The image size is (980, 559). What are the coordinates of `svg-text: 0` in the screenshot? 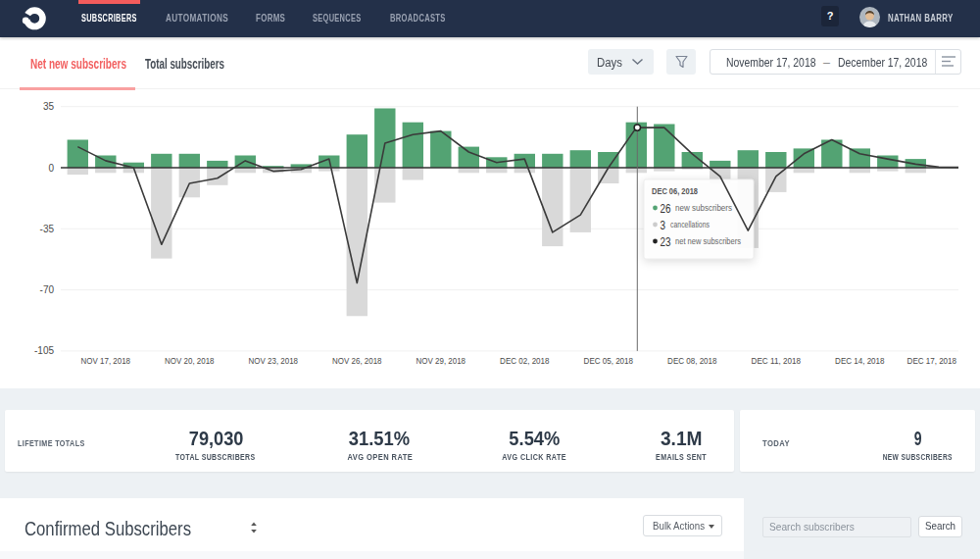 It's located at (51, 169).